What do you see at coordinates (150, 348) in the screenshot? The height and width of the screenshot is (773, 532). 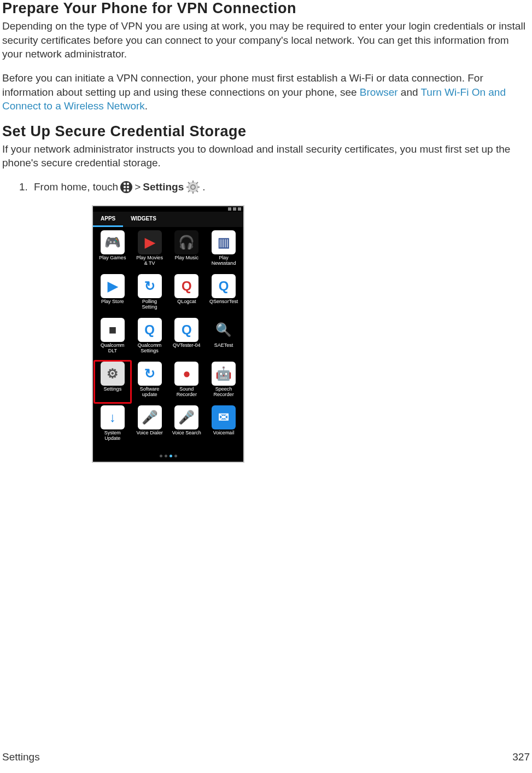 I see `app-label: Qualcomm Settings` at bounding box center [150, 348].